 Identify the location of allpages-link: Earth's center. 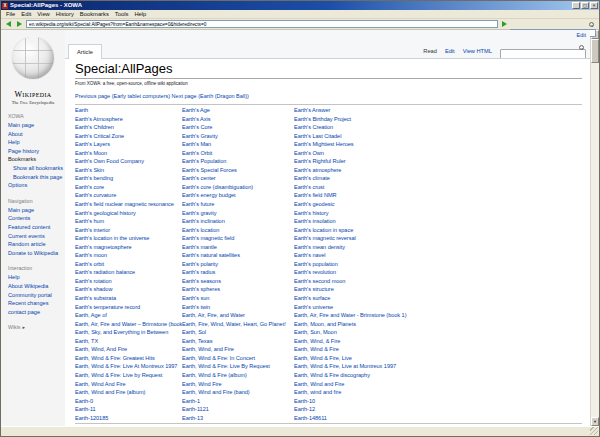
(238, 178).